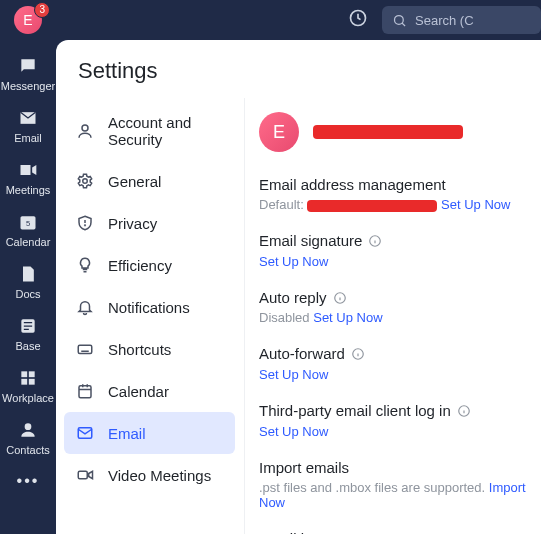  What do you see at coordinates (28, 274) in the screenshot?
I see `docs-icon` at bounding box center [28, 274].